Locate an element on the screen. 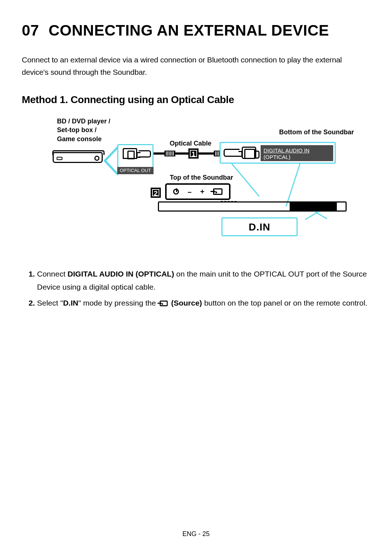 The height and width of the screenshot is (556, 392). power-icon is located at coordinates (176, 192).